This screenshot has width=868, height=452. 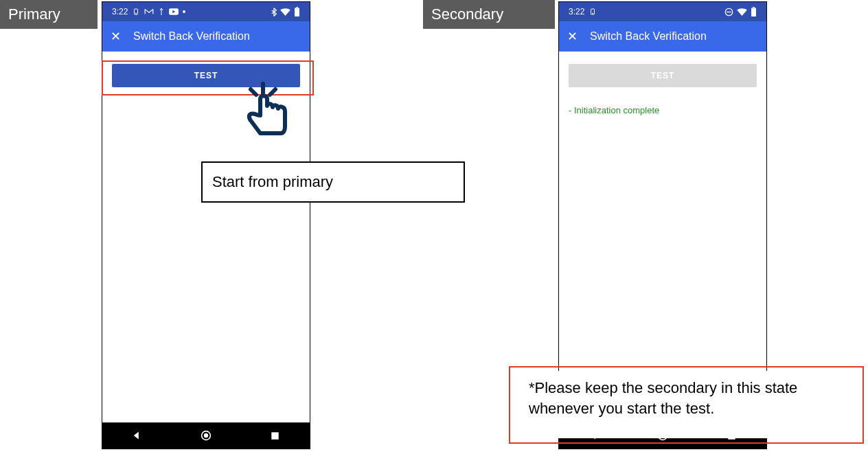 What do you see at coordinates (161, 12) in the screenshot?
I see `antenna-icon` at bounding box center [161, 12].